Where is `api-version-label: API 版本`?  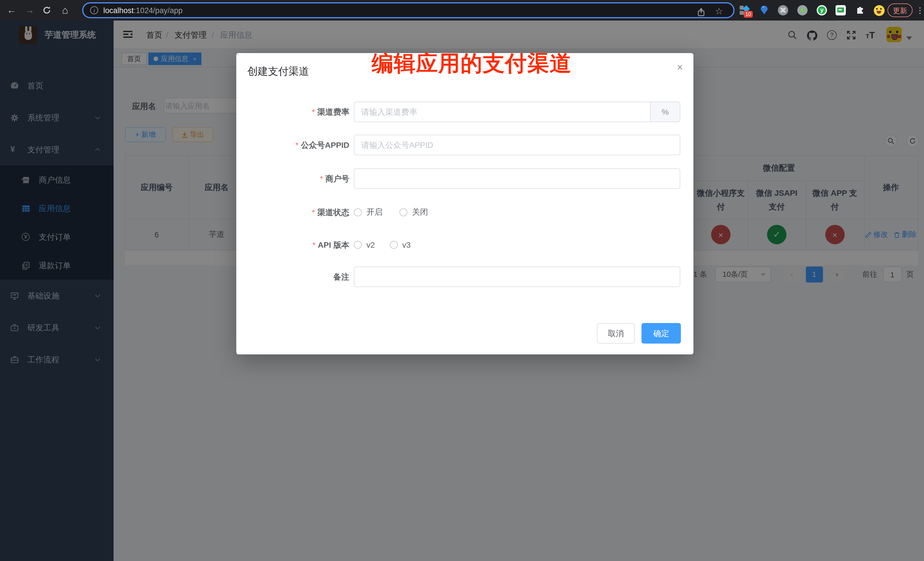 api-version-label: API 版本 is located at coordinates (334, 245).